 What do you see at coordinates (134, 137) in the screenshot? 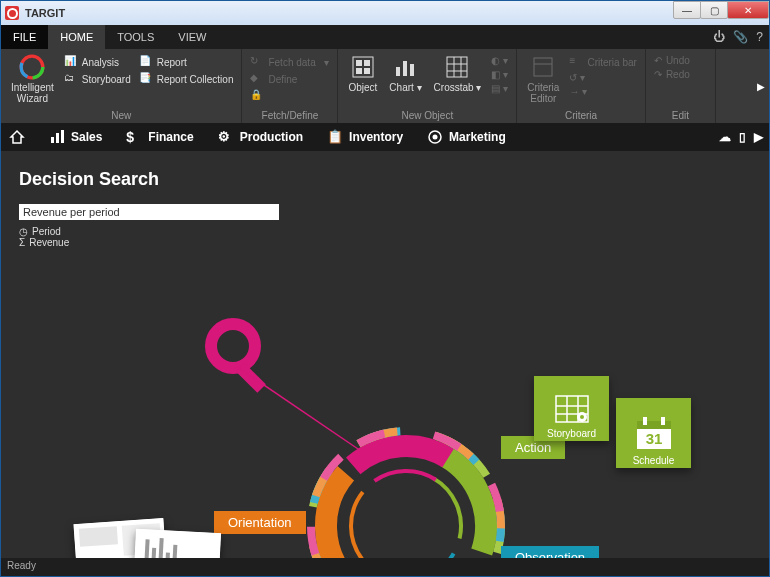
I see `finance-icon: $` at bounding box center [134, 137].